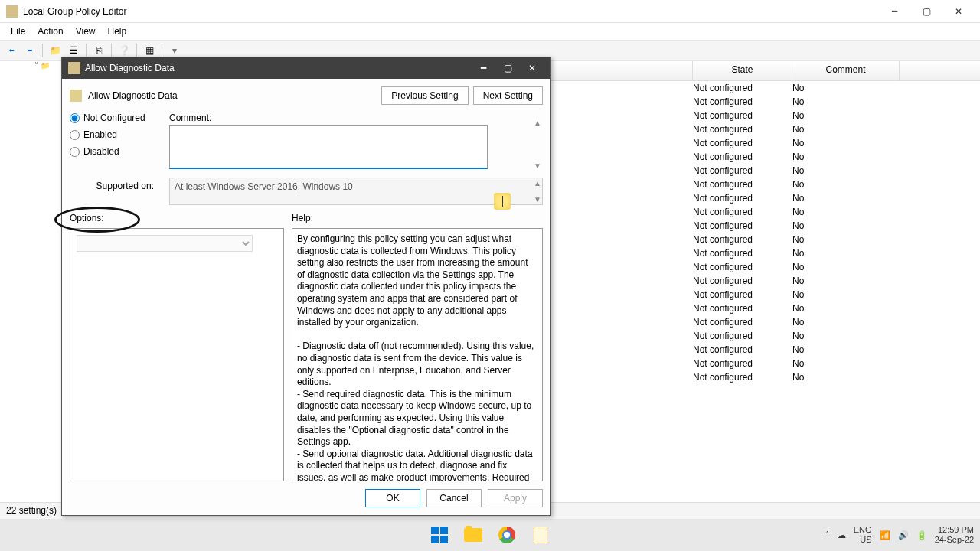 The height and width of the screenshot is (551, 980). What do you see at coordinates (115, 118) in the screenshot?
I see `radio-not-configured-label: Not Configured` at bounding box center [115, 118].